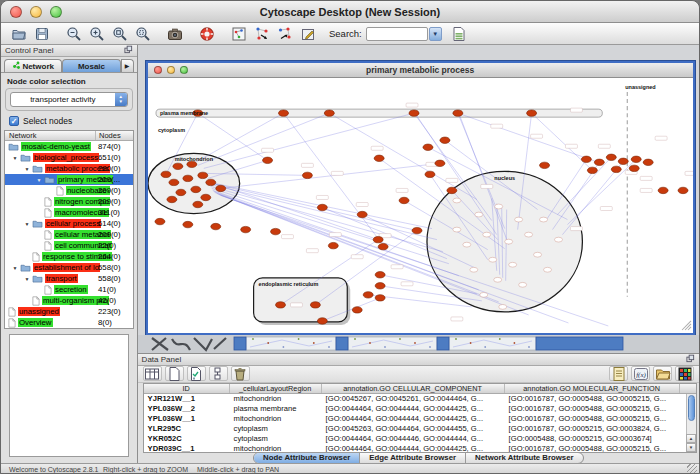 Image resolution: width=700 pixels, height=474 pixels. I want to click on tree-row: ▼cellular process614(0), so click(69, 224).